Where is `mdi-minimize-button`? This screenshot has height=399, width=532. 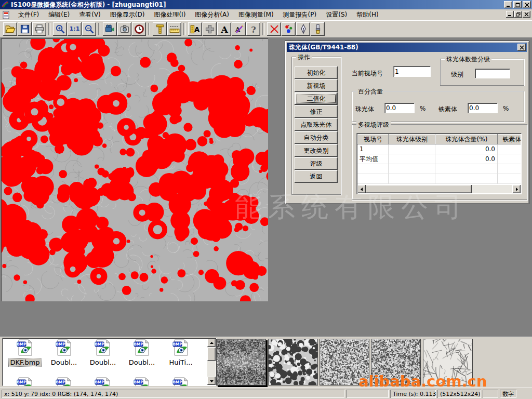 mdi-minimize-button is located at coordinates (510, 15).